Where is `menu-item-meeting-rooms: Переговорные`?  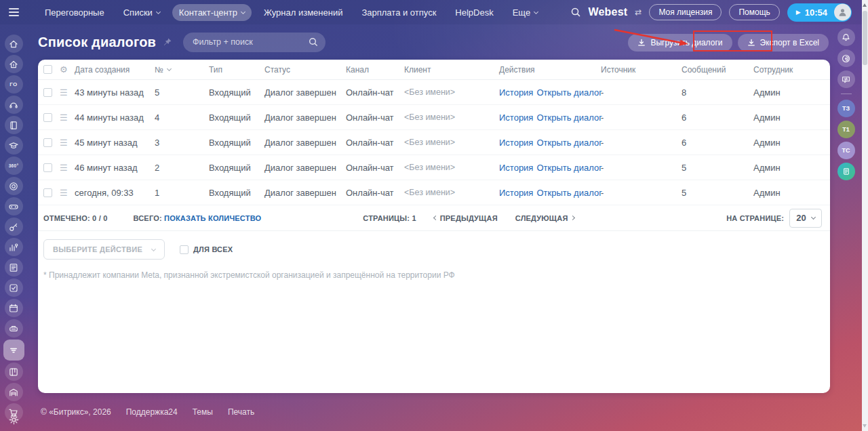
menu-item-meeting-rooms: Переговорные is located at coordinates (75, 12).